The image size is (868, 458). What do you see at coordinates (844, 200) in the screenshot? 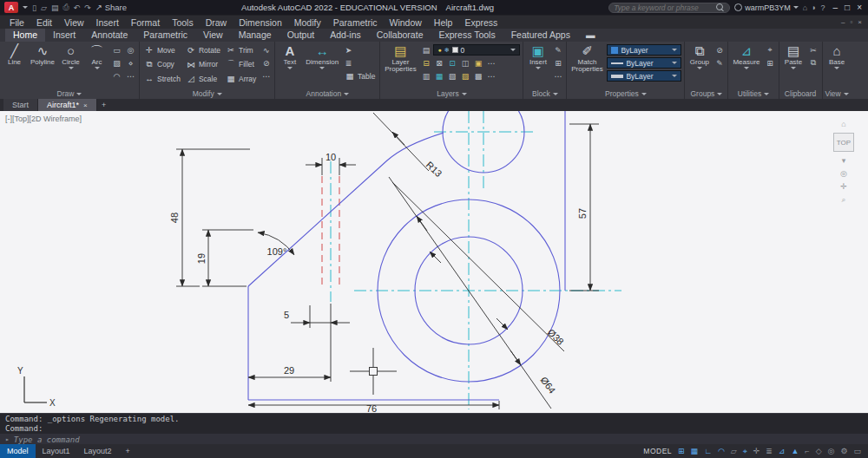
I see `zoom-extents-icon: ⌕` at bounding box center [844, 200].